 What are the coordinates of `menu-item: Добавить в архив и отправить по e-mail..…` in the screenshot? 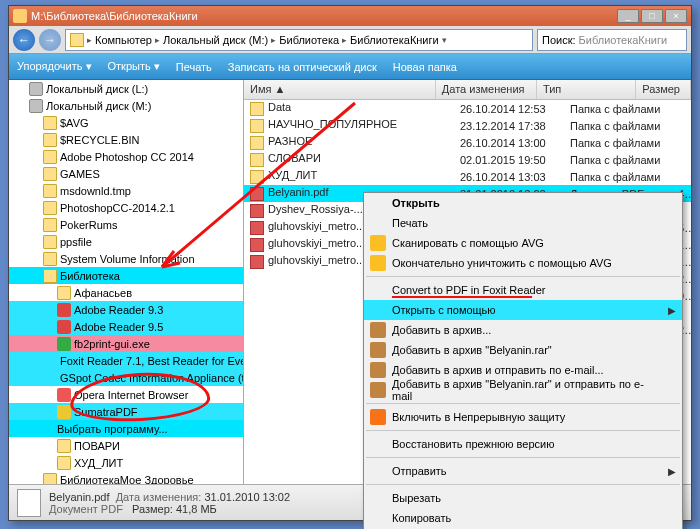 It's located at (523, 370).